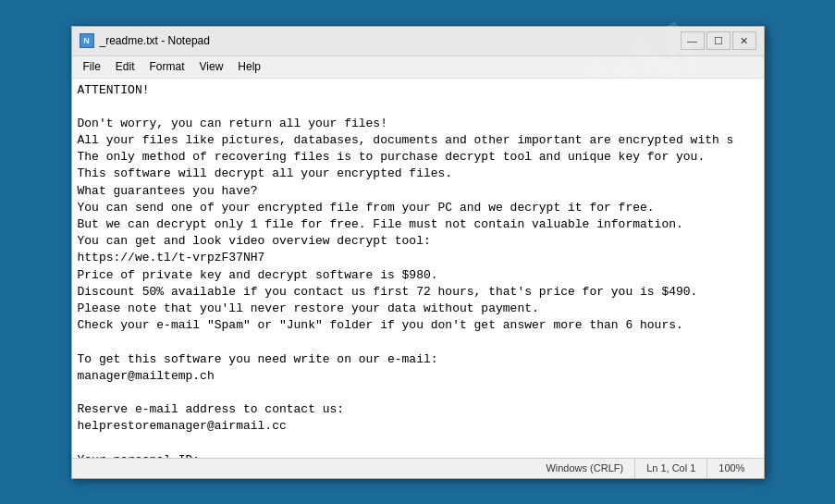 This screenshot has width=835, height=504. I want to click on title-bar: N _readme.txt - Notepad — ☐ ✕, so click(418, 42).